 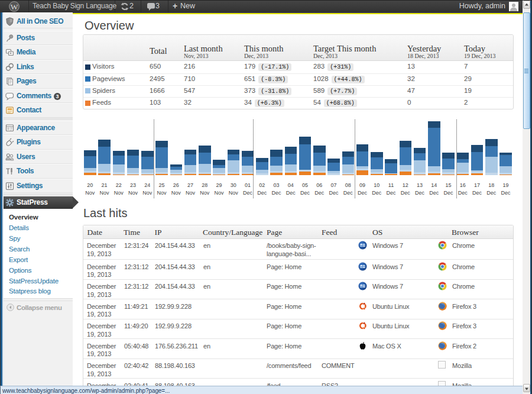 What do you see at coordinates (14, 7) in the screenshot?
I see `svg-text: W` at bounding box center [14, 7].